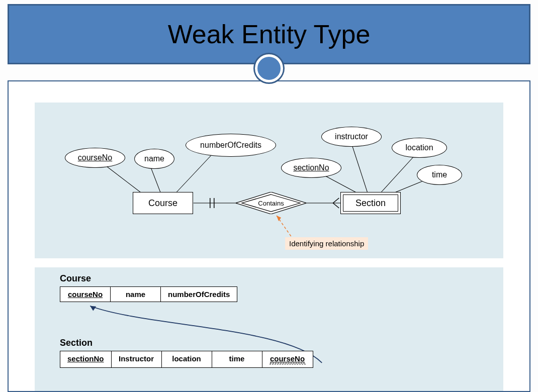 The image size is (538, 392). What do you see at coordinates (270, 34) in the screenshot?
I see `page-title: Weak Entity Type` at bounding box center [270, 34].